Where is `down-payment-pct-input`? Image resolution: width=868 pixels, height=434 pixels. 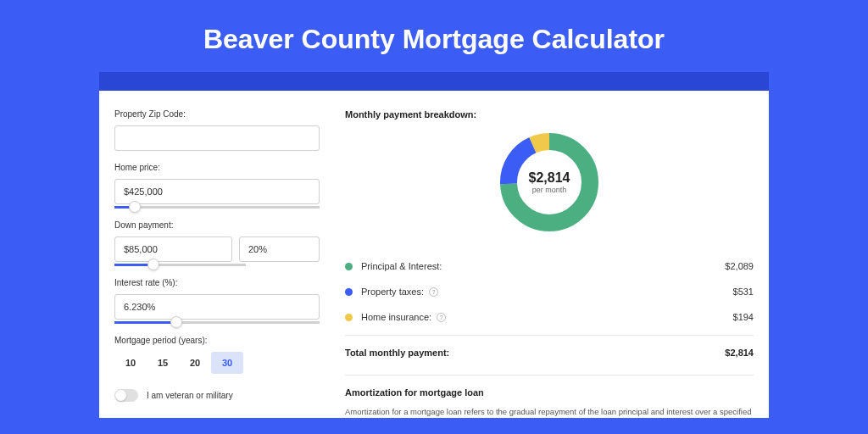 down-payment-pct-input is located at coordinates (280, 249).